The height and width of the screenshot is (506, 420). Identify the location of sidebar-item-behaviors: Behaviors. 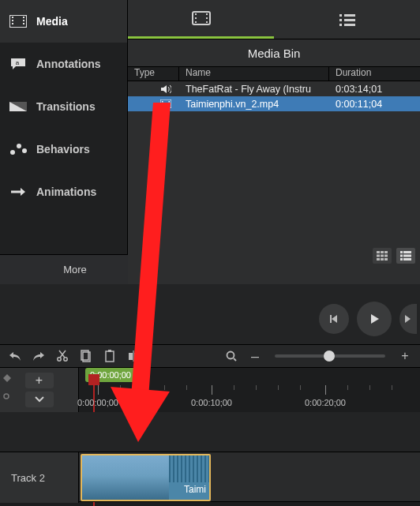
(63, 149).